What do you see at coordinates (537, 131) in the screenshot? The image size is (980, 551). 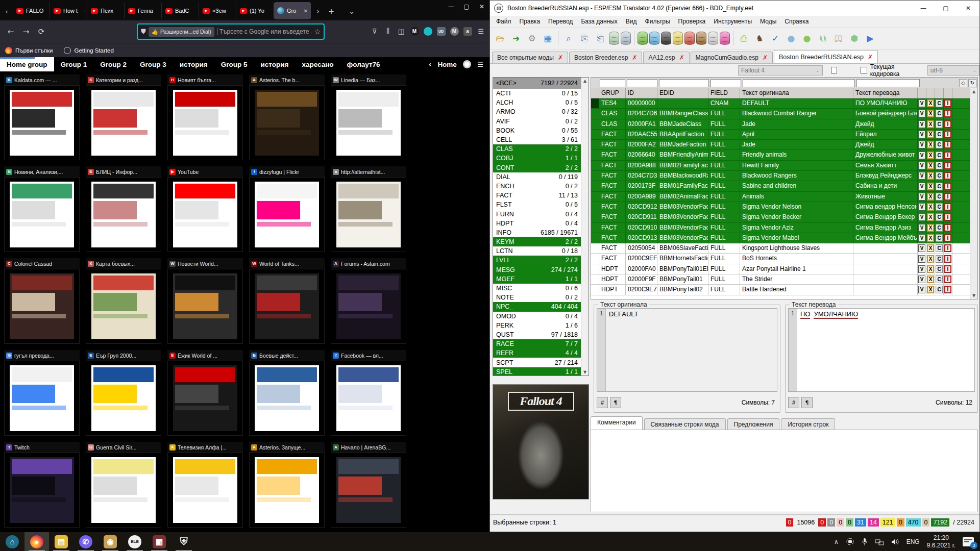 I see `record-type-row: BOOK0 / 55` at bounding box center [537, 131].